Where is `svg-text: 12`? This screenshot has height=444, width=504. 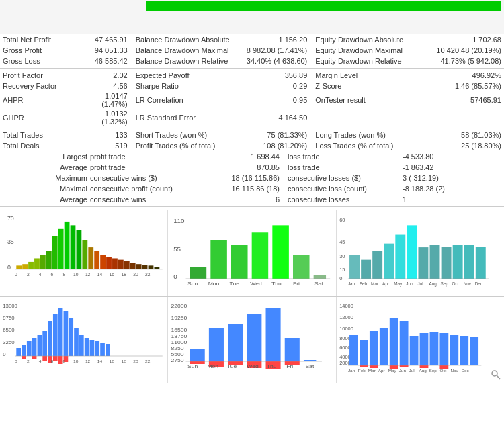
svg-text: 12 is located at coordinates (88, 361).